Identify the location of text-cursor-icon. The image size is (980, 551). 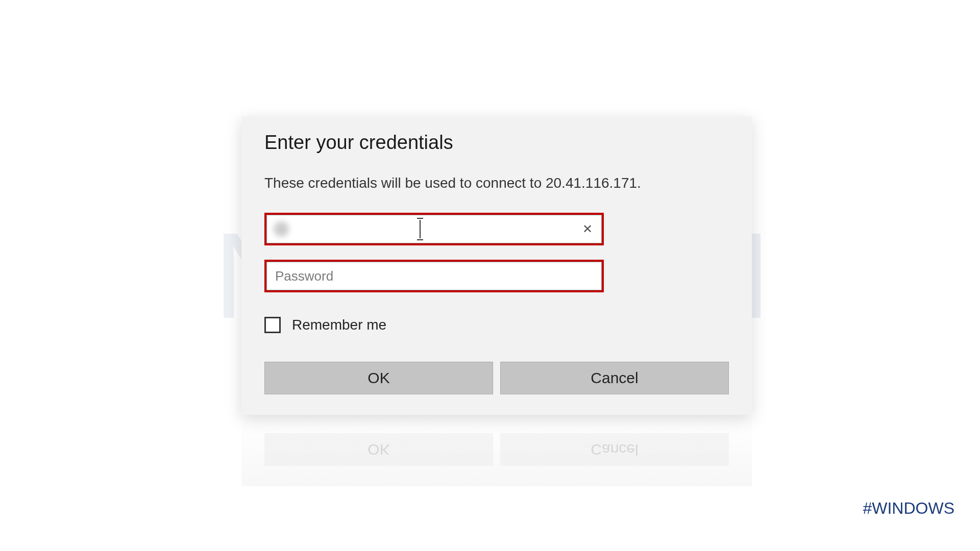
(420, 229).